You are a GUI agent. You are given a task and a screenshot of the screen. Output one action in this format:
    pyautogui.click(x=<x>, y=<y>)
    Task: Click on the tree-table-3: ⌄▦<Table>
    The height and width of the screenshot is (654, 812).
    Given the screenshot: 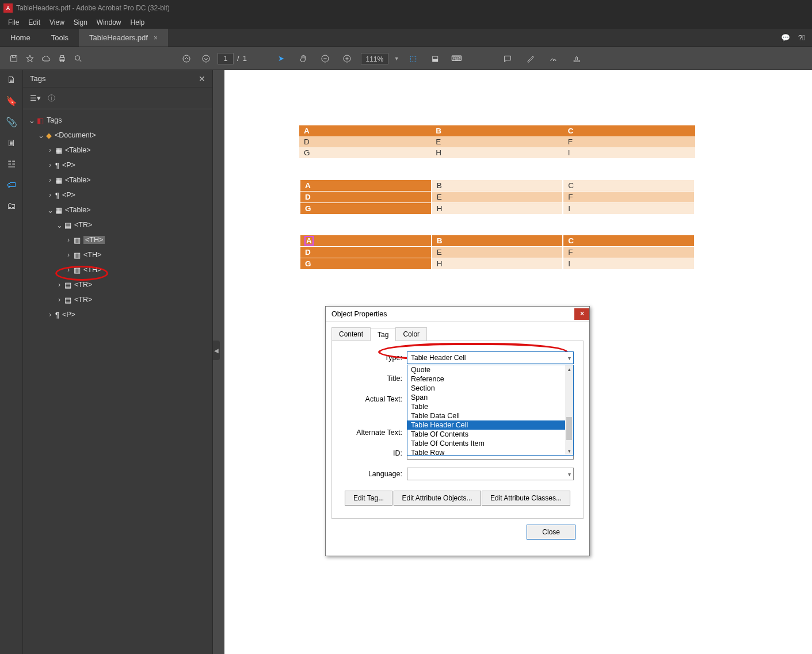 What is the action you would take?
    pyautogui.click(x=117, y=210)
    